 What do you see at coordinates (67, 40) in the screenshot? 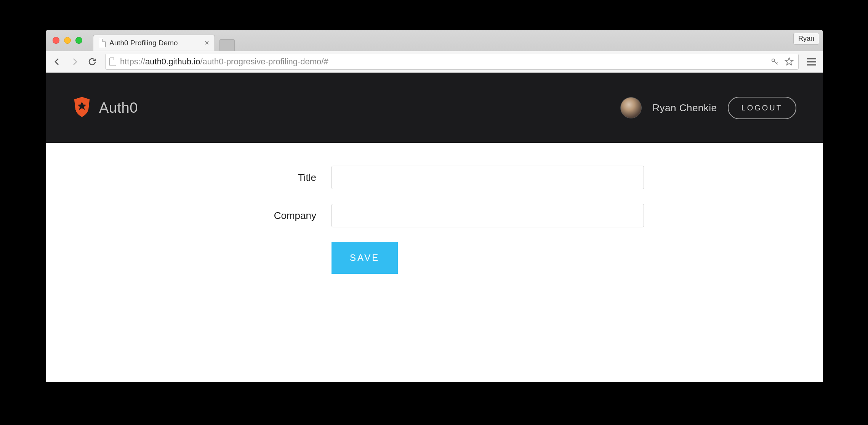
I see `minimize-window-button` at bounding box center [67, 40].